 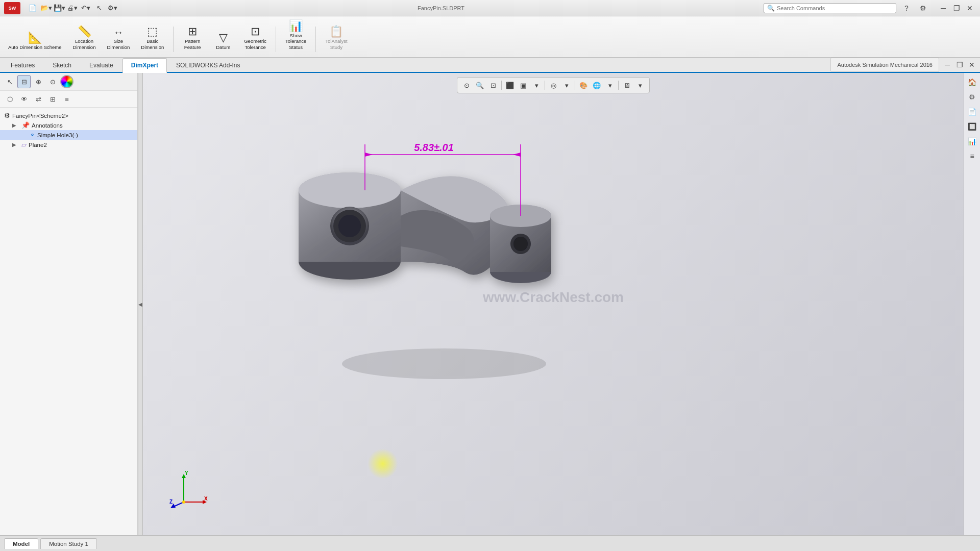 I want to click on tree-plane2: ▶ ▱ Plane2, so click(x=68, y=145).